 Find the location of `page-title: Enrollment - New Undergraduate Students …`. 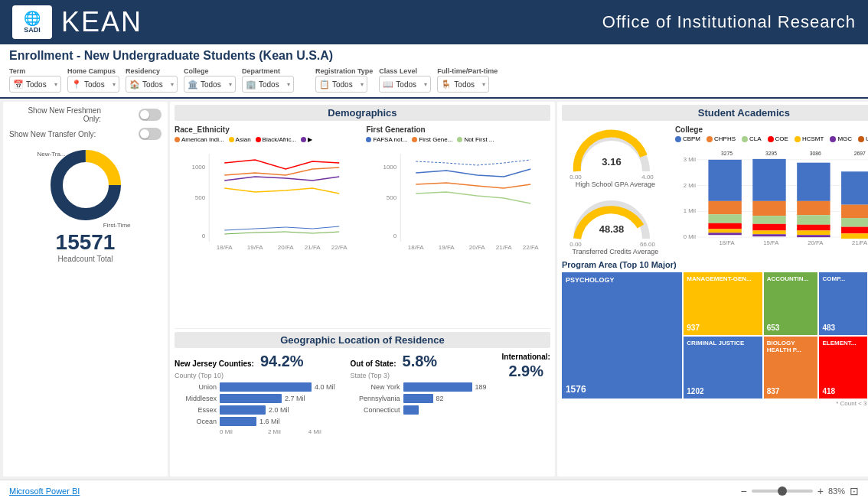

page-title: Enrollment - New Undergraduate Students … is located at coordinates (434, 56).